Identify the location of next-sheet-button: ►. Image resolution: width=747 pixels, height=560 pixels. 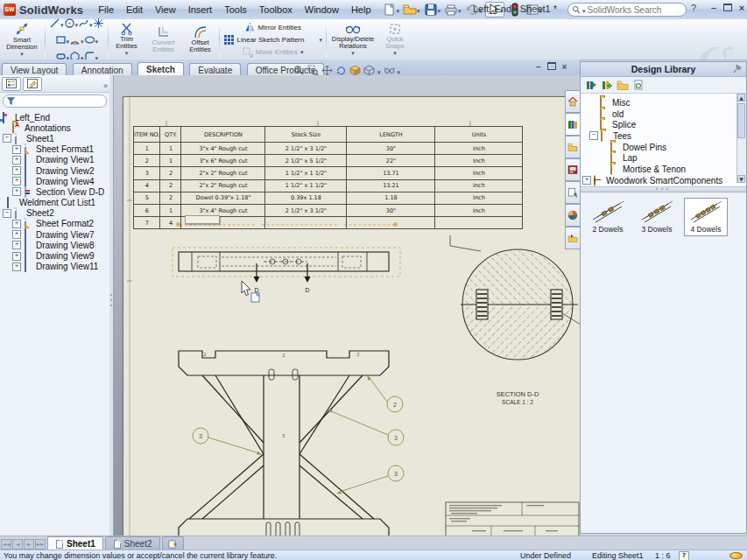
(29, 544).